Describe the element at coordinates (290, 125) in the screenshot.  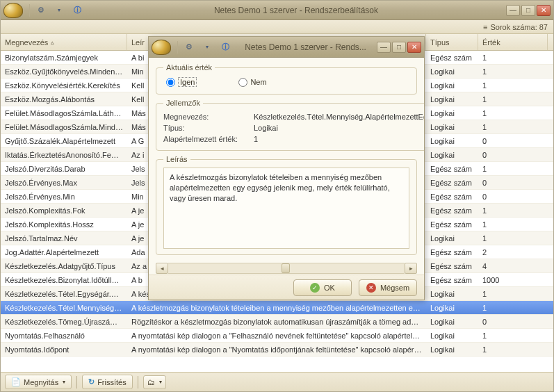
I see `properties-fieldset: Jellemzők Megnevezés: Készletkezelés.Tét…` at that location.